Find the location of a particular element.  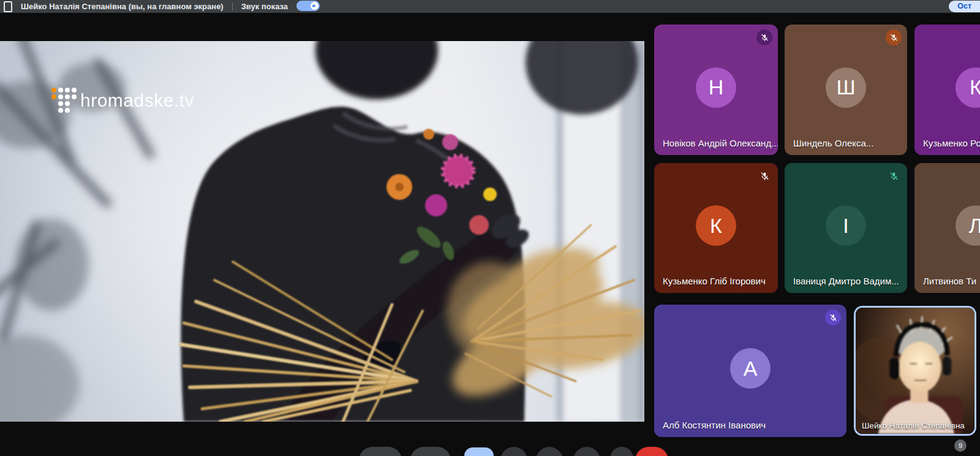

presentation-top-bar: Шейко Наталія Степанівна (вы, на главном… is located at coordinates (490, 6).